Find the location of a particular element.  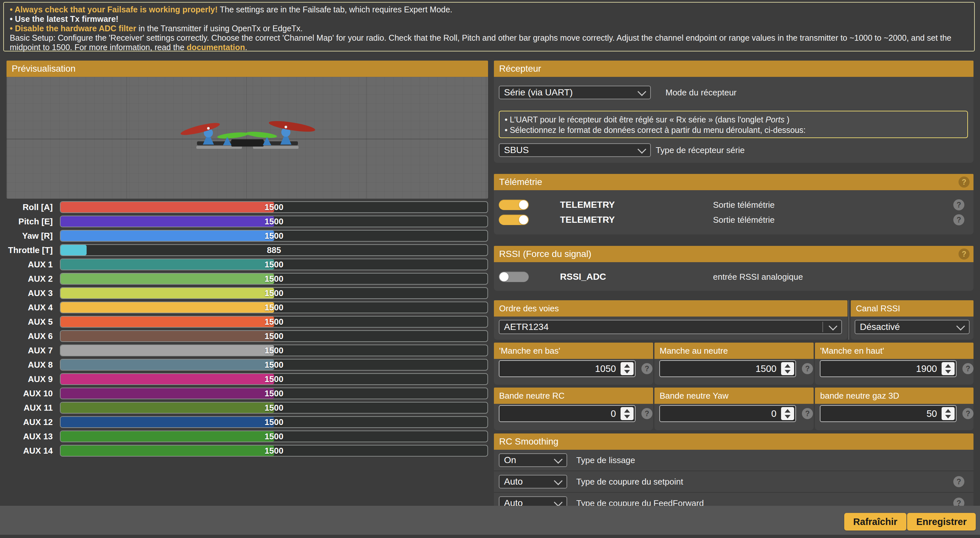

documentation-link: documentation is located at coordinates (216, 47).